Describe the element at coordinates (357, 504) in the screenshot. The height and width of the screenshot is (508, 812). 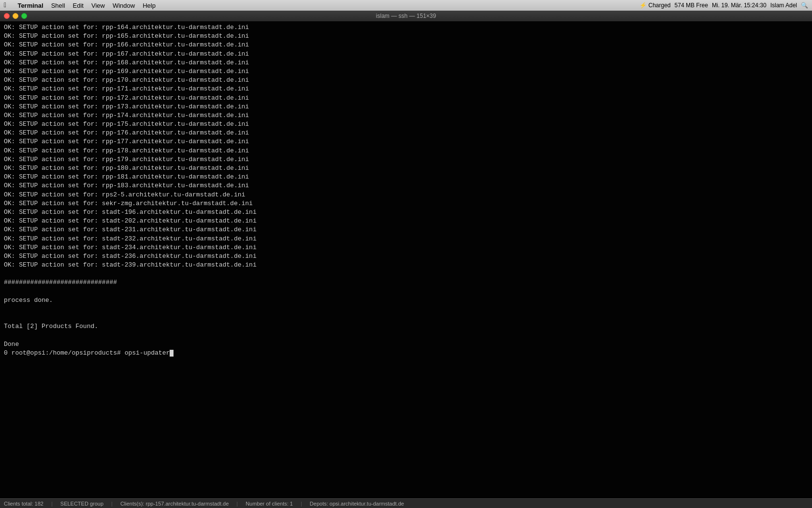
I see `depots: Depots: opsi.architektur.tu-darmstadt.de` at that location.